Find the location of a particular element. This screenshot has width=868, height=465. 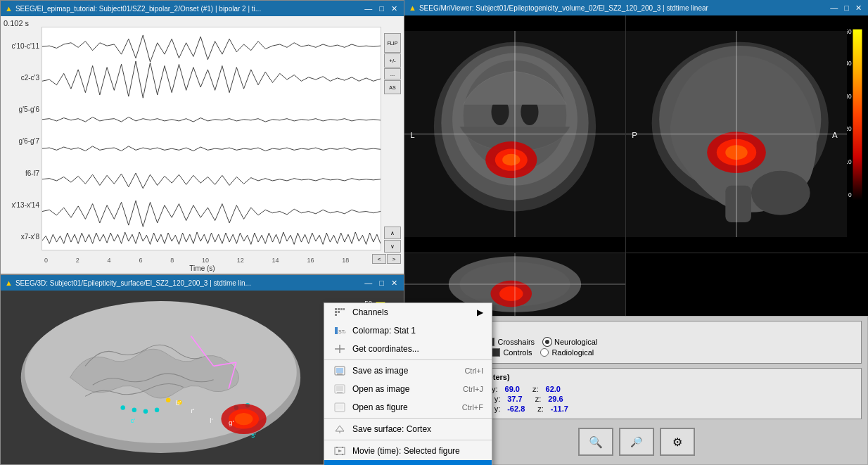

mri-y-value: 69.0 is located at coordinates (512, 389).